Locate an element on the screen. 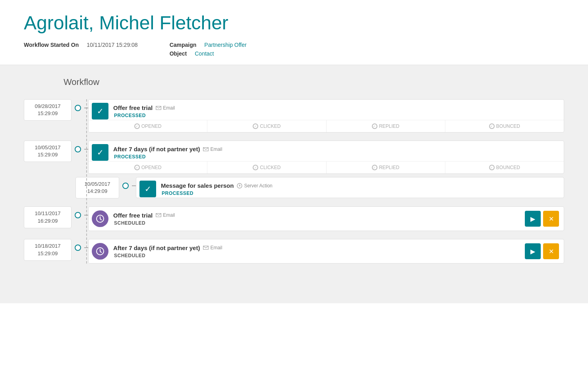 The height and width of the screenshot is (389, 588). date-box: 10/11/2017 16:29:09 is located at coordinates (48, 217).